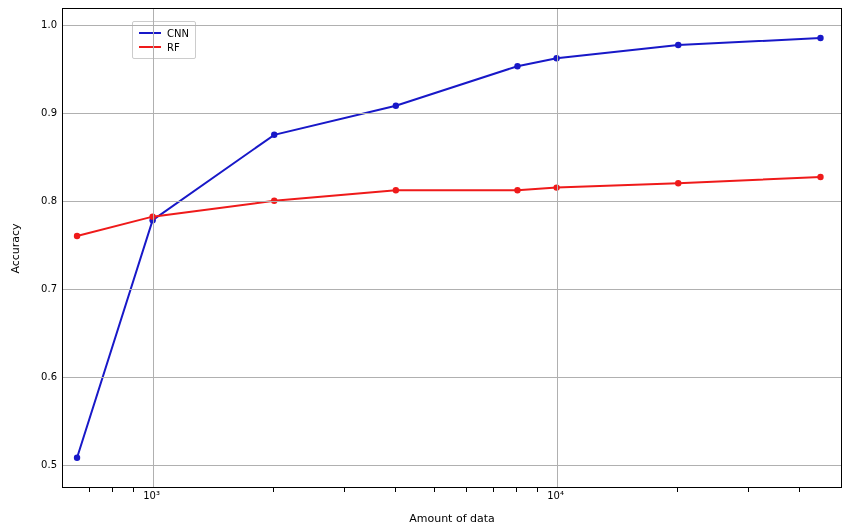  Describe the element at coordinates (37, 112) in the screenshot. I see `y-tick-label: 0.9` at that location.